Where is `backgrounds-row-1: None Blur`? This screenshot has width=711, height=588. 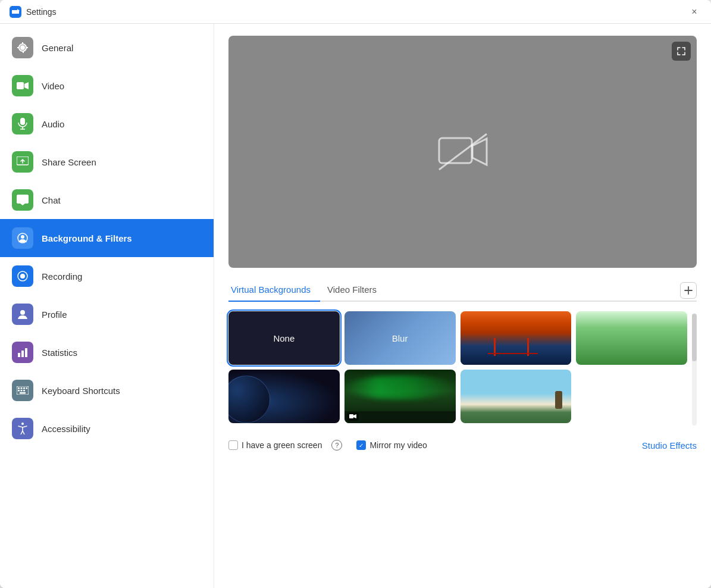 backgrounds-row-1: None Blur is located at coordinates (458, 338).